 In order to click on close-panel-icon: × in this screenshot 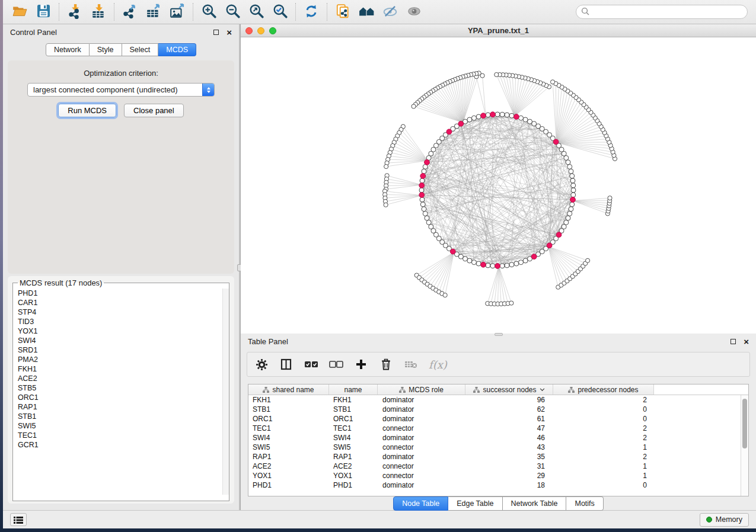, I will do `click(229, 32)`.